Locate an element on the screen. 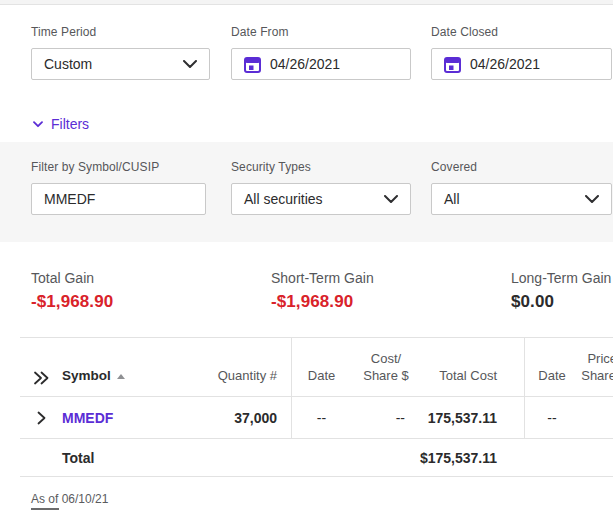 The image size is (613, 511). chevron-right-icon is located at coordinates (42, 418).